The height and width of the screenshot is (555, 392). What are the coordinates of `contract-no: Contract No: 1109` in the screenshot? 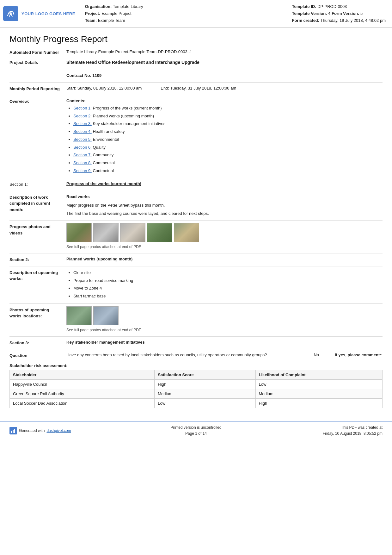 It's located at (224, 76).